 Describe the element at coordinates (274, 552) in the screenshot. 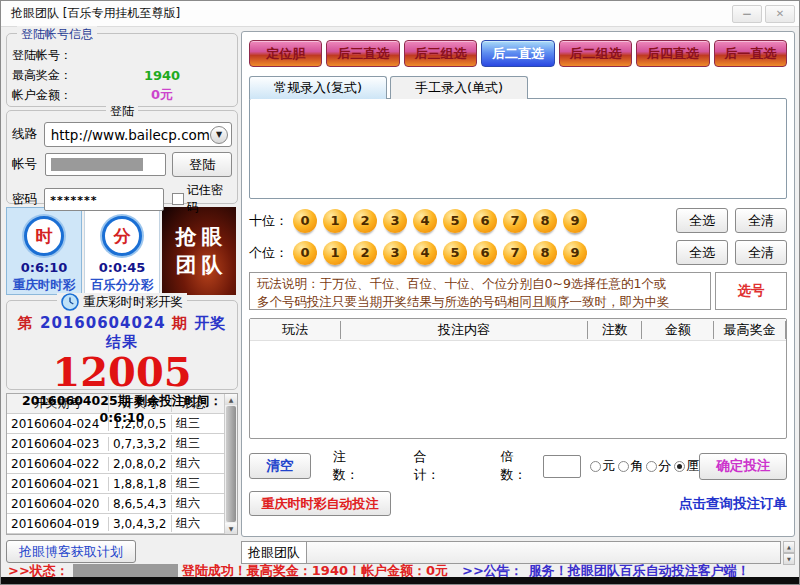

I see `bottom-tab-team: 抢眼团队` at that location.